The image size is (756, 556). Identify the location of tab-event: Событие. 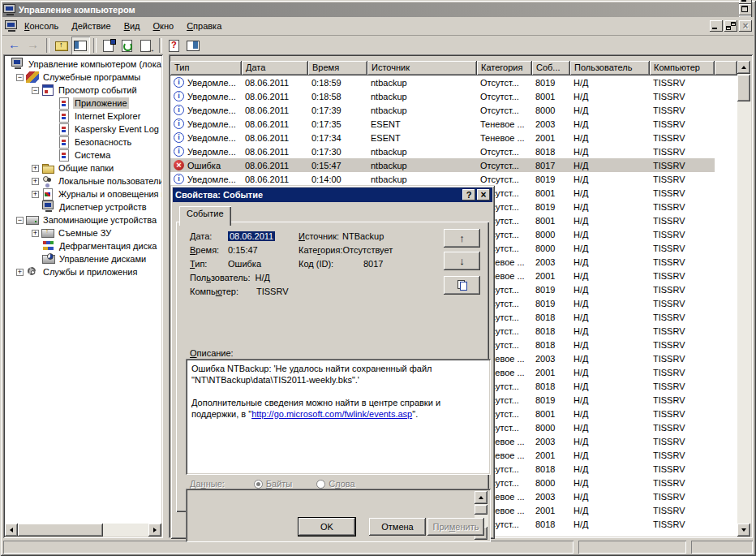
(205, 216).